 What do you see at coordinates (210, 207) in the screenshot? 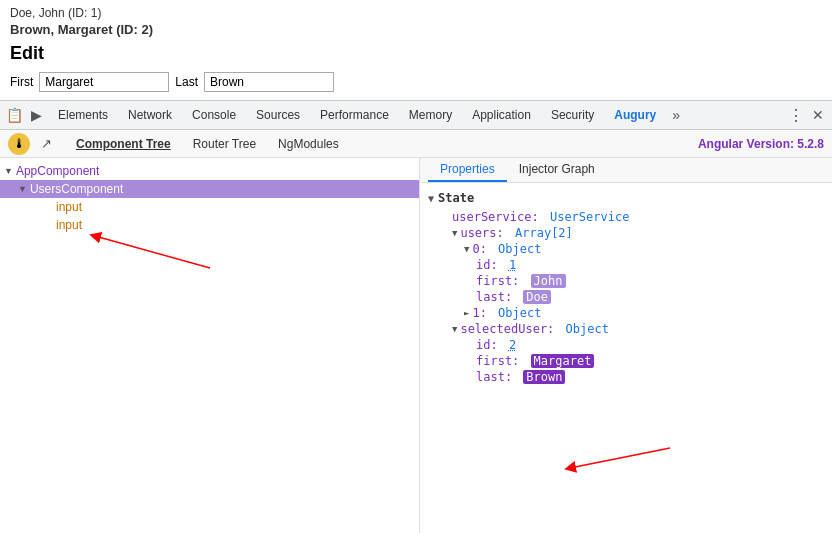
I see `tree-item-input-1: input` at bounding box center [210, 207].